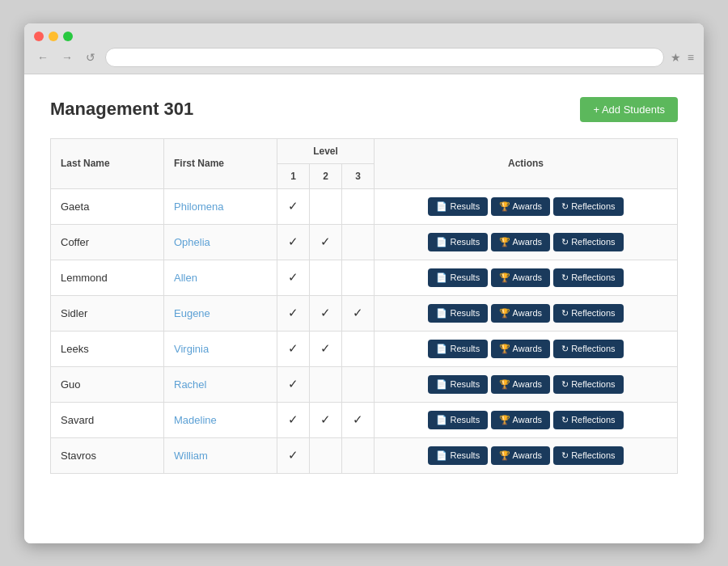 This screenshot has width=728, height=566. Describe the element at coordinates (221, 313) in the screenshot. I see `cell-first-name: Eugene` at that location.